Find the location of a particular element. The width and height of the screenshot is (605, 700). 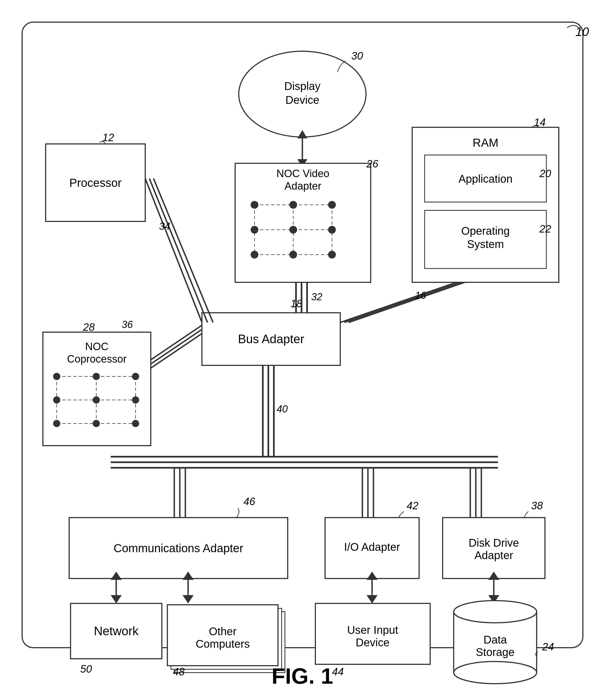

ref-32: 32 is located at coordinates (317, 297).